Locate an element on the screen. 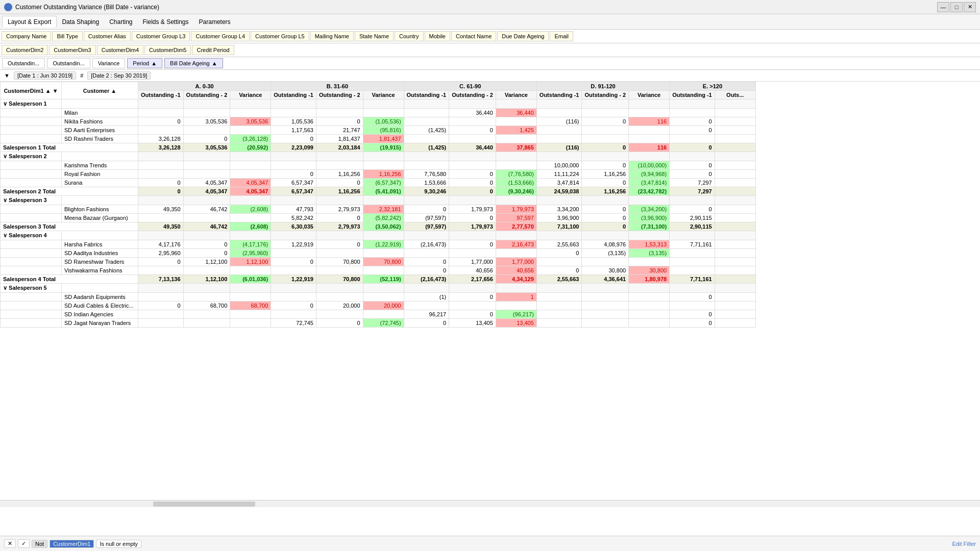  customer-cell: SD Audi Cables & Electric... is located at coordinates (100, 306).